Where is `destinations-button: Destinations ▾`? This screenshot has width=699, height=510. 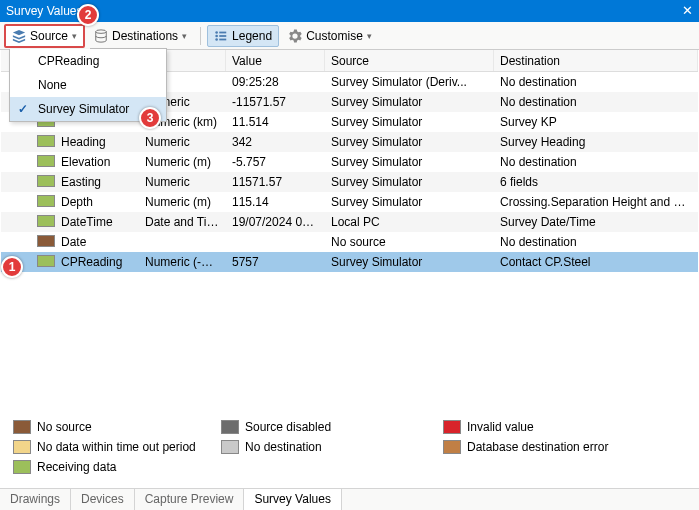
destinations-button: Destinations ▾ is located at coordinates (140, 36).